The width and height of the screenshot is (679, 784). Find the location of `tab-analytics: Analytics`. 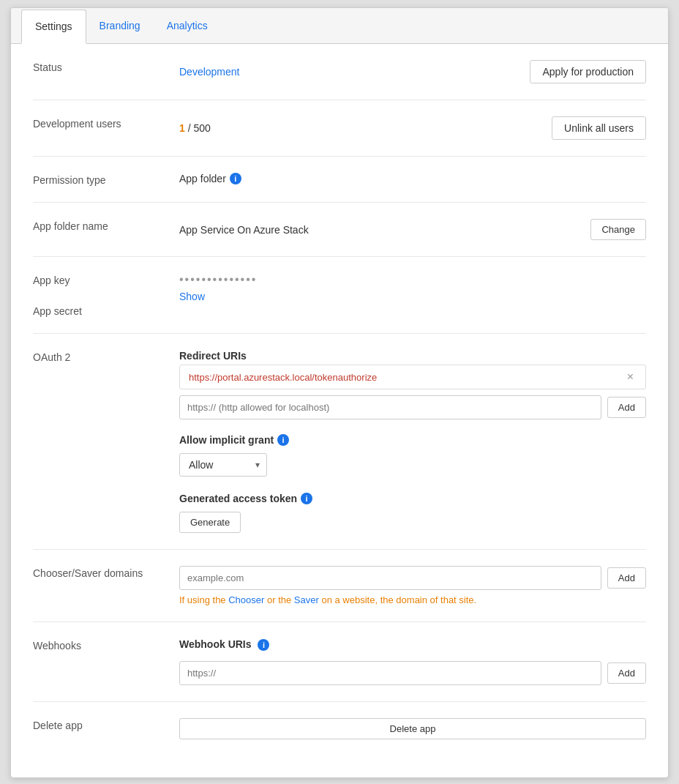

tab-analytics: Analytics is located at coordinates (187, 26).